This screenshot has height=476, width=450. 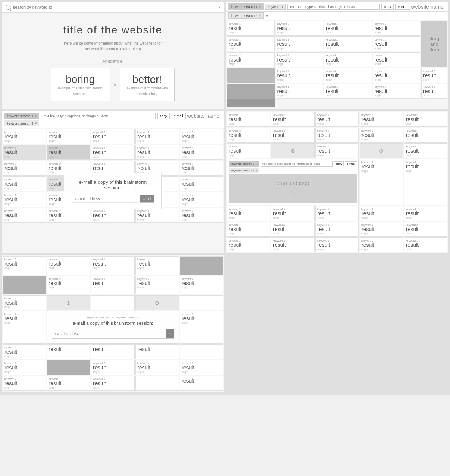 What do you see at coordinates (113, 323) in the screenshot?
I see `overlay-title-bottom: e-mail a copy of this brainstorm session…` at bounding box center [113, 323].